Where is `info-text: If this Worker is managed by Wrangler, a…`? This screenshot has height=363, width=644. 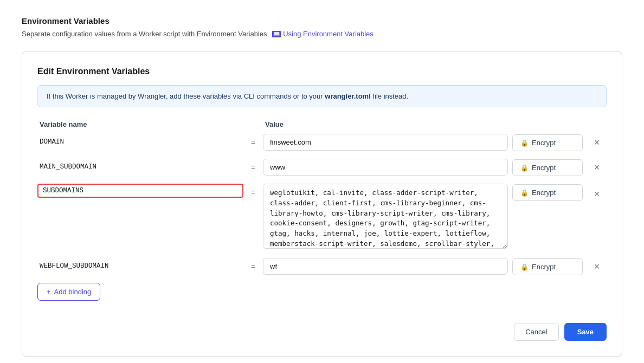
info-text: If this Worker is managed by Wrangler, a… is located at coordinates (185, 96).